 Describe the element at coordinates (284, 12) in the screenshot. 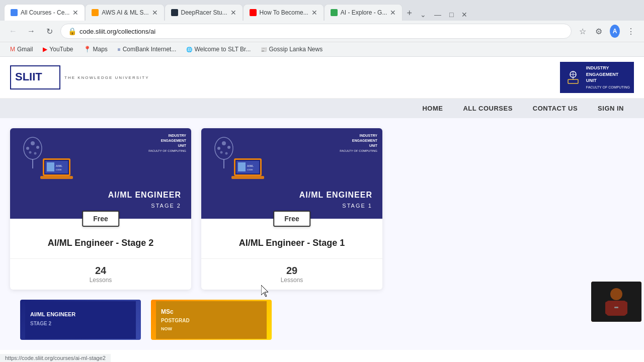

I see `tab-4: How To Become... ✕` at that location.